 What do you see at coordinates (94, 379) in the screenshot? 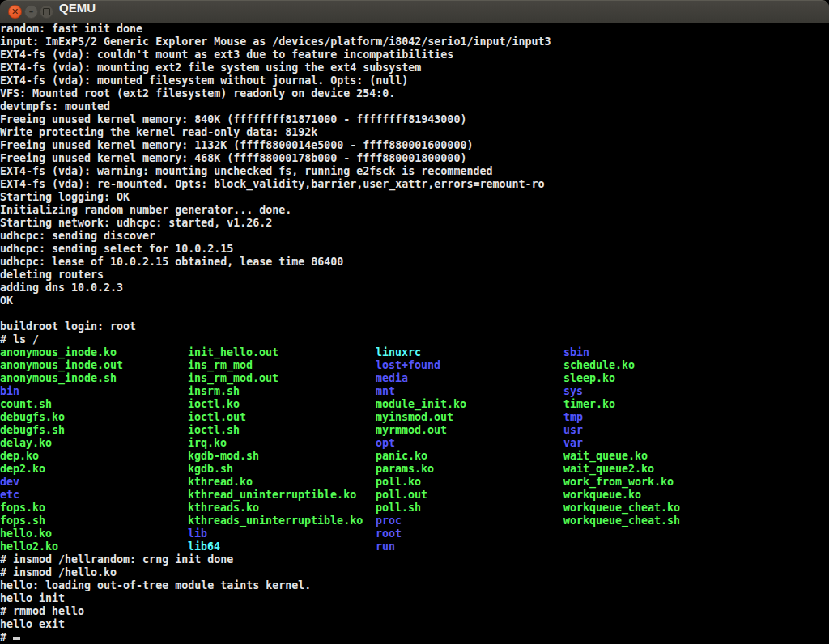
I see `ls-entry-exec: anonymous_inode.sh` at bounding box center [94, 379].